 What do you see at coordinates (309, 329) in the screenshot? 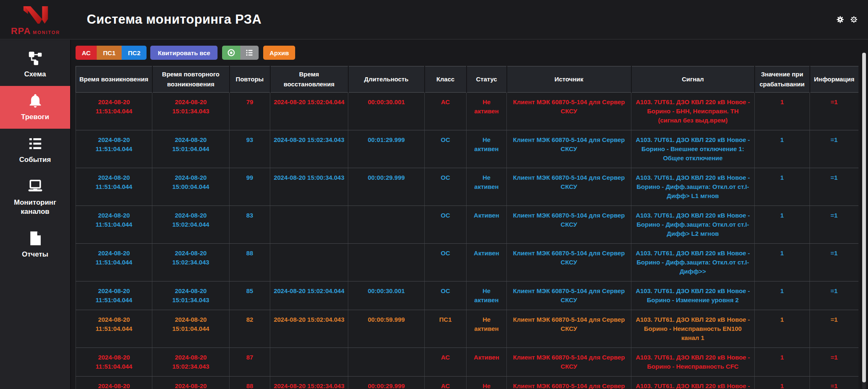
I see `alarm-cell: 2024-08-20 15:02:04.043` at bounding box center [309, 329].